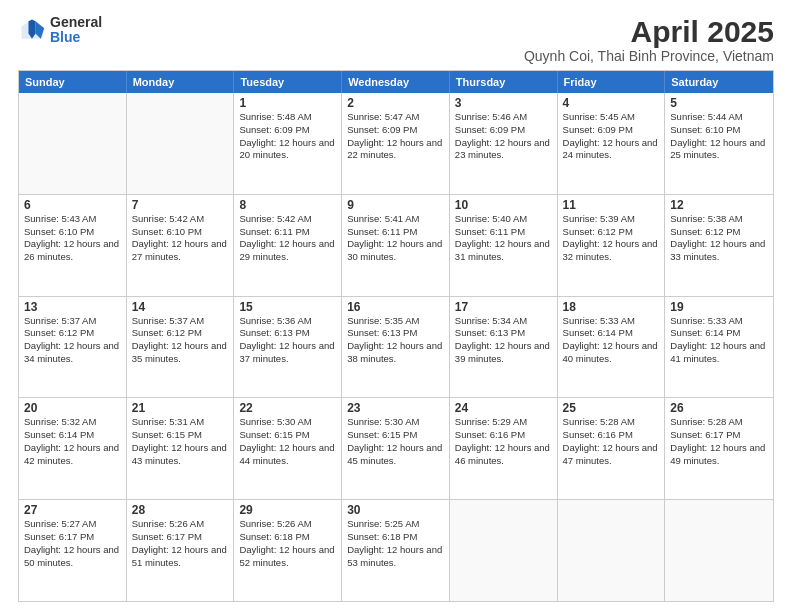 The width and height of the screenshot is (792, 612). Describe the element at coordinates (719, 307) in the screenshot. I see `day-number: 19` at that location.